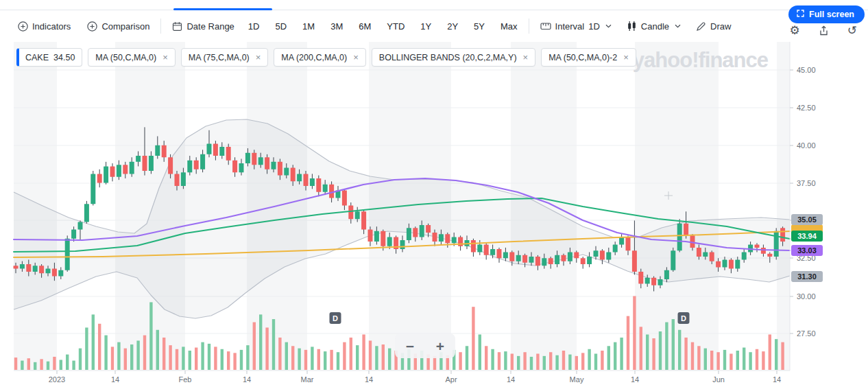  I want to click on indicator-tags-row: CAKE 34.50 MA (50,C,MA,0)×MA (75,C,MA,0)…, so click(326, 58).